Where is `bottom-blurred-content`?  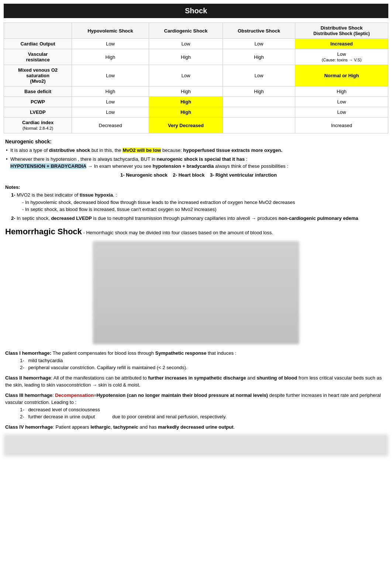
bottom-blurred-content is located at coordinates (196, 445).